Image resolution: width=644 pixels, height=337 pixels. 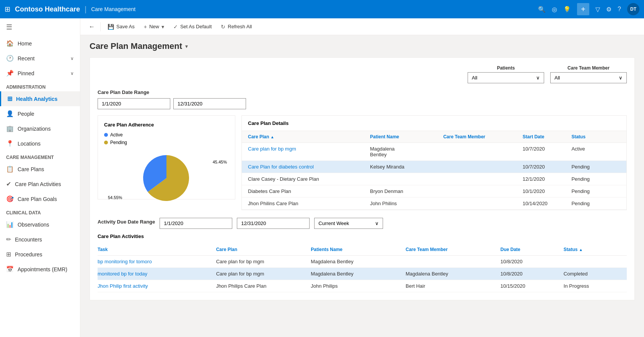 What do you see at coordinates (157, 261) in the screenshot?
I see `task-0: bp monitoring for tomoro` at bounding box center [157, 261].